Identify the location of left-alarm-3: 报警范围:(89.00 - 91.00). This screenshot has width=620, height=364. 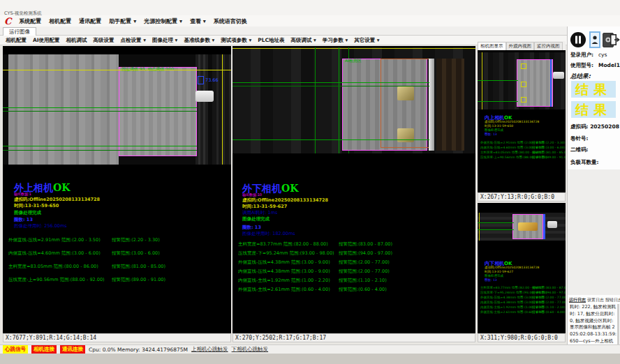
(138, 280).